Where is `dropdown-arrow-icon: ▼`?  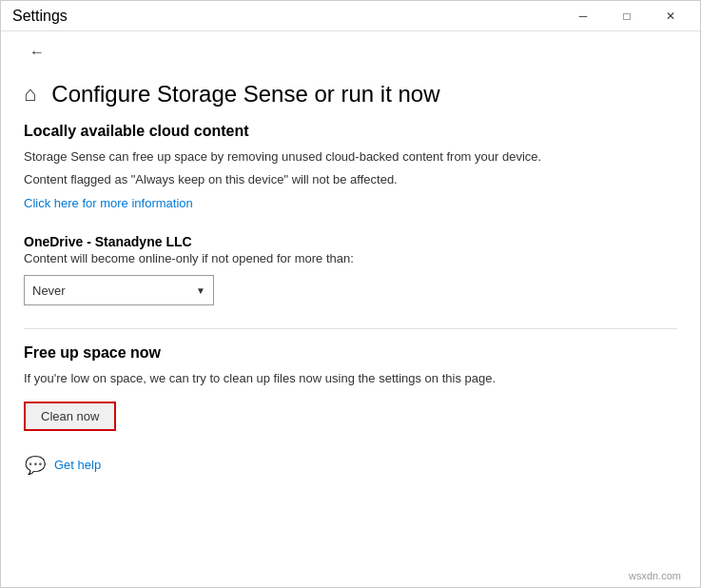
dropdown-arrow-icon: ▼ is located at coordinates (201, 291).